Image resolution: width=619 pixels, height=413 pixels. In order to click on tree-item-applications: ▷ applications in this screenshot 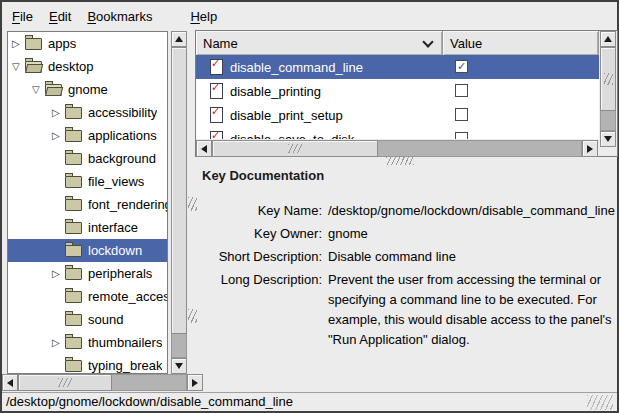, I will do `click(88, 136)`.